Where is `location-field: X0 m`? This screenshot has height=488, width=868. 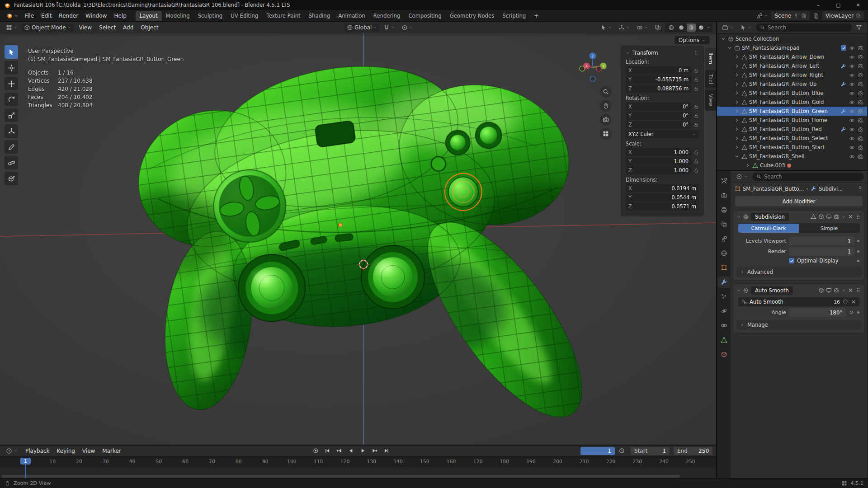
location-field: X0 m is located at coordinates (658, 70).